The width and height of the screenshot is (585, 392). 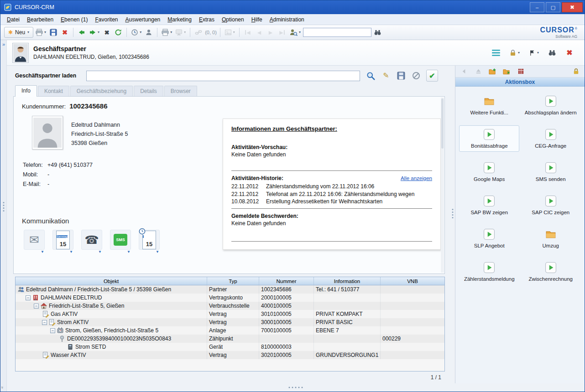 I want to click on historie-entry: 22.11.2012Telefonat am 22.11.2012 16:06:…, so click(x=332, y=194).